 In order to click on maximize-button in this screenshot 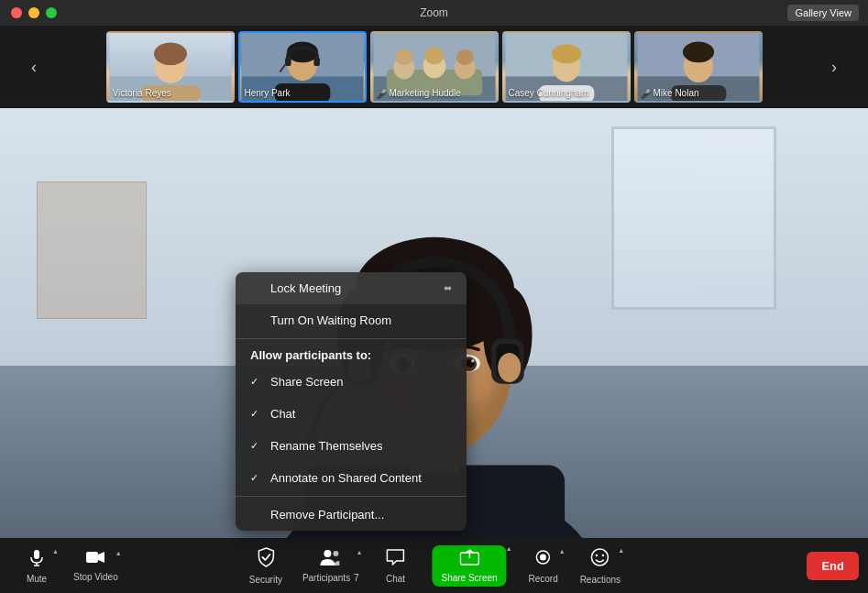, I will do `click(51, 13)`.